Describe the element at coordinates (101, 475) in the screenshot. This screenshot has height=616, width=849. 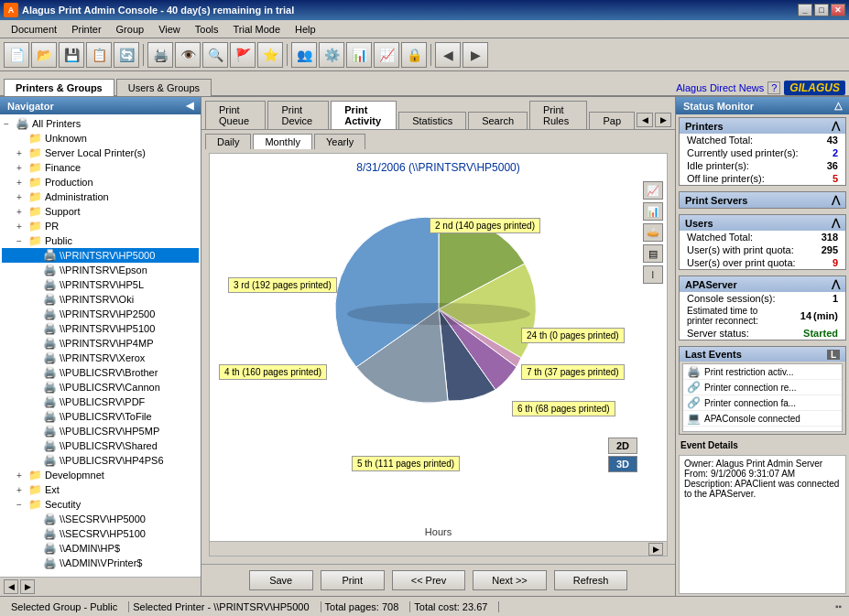
I see `tree-item-developmnet: + 📁 Developmnet` at that location.